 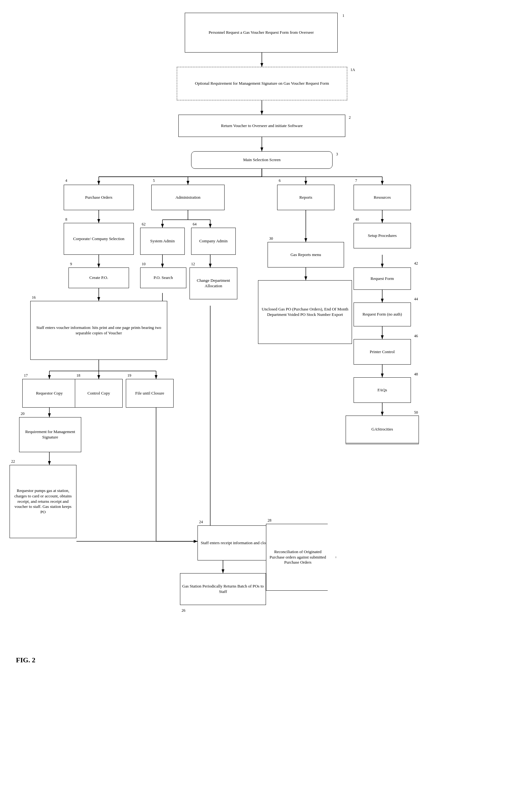 I want to click on node-num-4: 4, so click(x=66, y=181).